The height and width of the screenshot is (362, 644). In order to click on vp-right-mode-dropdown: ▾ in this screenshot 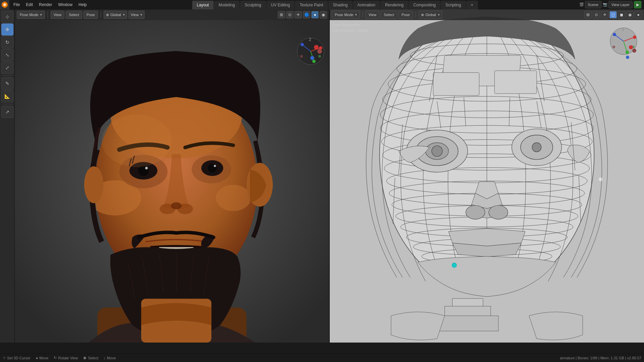, I will do `click(356, 15)`.